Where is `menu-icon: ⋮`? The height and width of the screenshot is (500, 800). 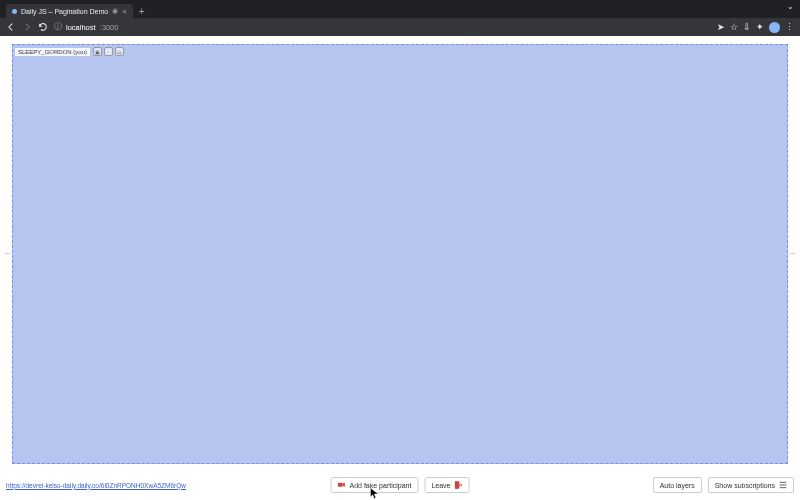
menu-icon: ⋮ is located at coordinates (790, 27).